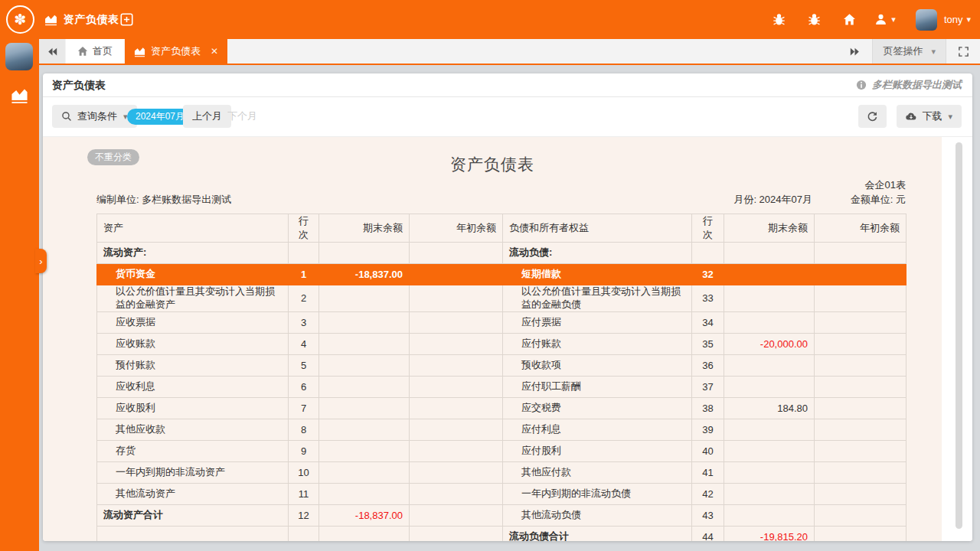 This screenshot has height=551, width=980. Describe the element at coordinates (963, 51) in the screenshot. I see `fullscreen-toggle` at that location.